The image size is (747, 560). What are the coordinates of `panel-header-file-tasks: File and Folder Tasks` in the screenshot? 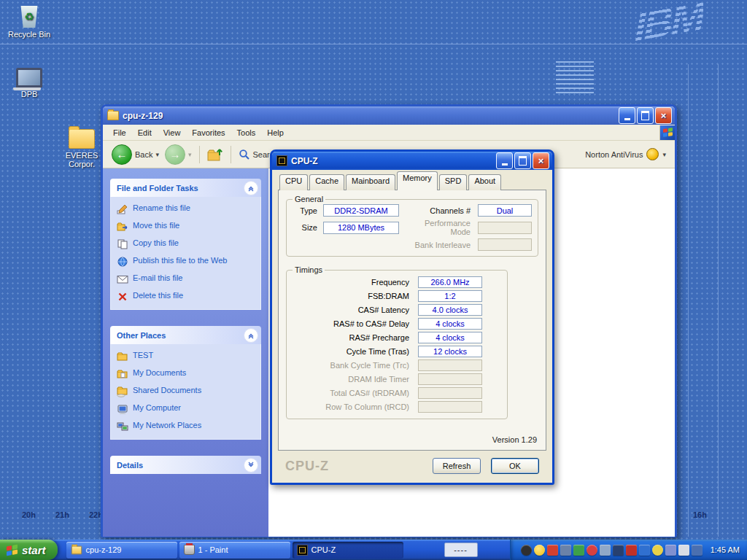 It's located at (185, 188).